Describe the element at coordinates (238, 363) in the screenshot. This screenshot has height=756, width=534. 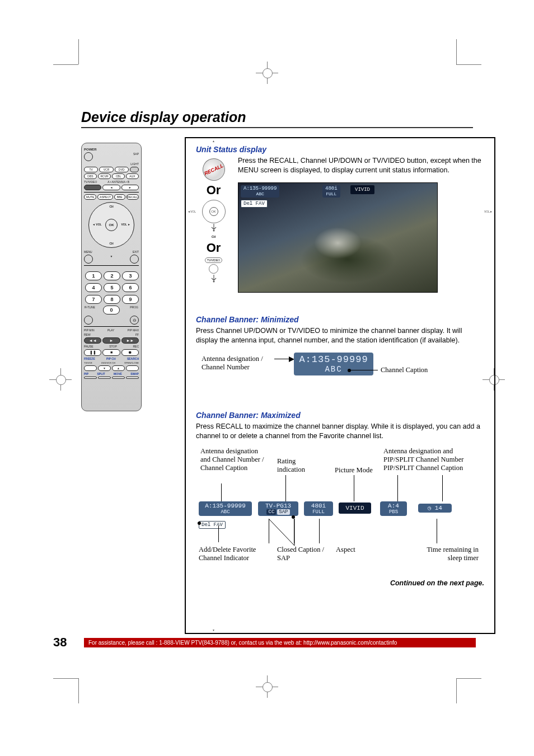
I see `min-left-callout: Antenna designation / Channel Number` at that location.